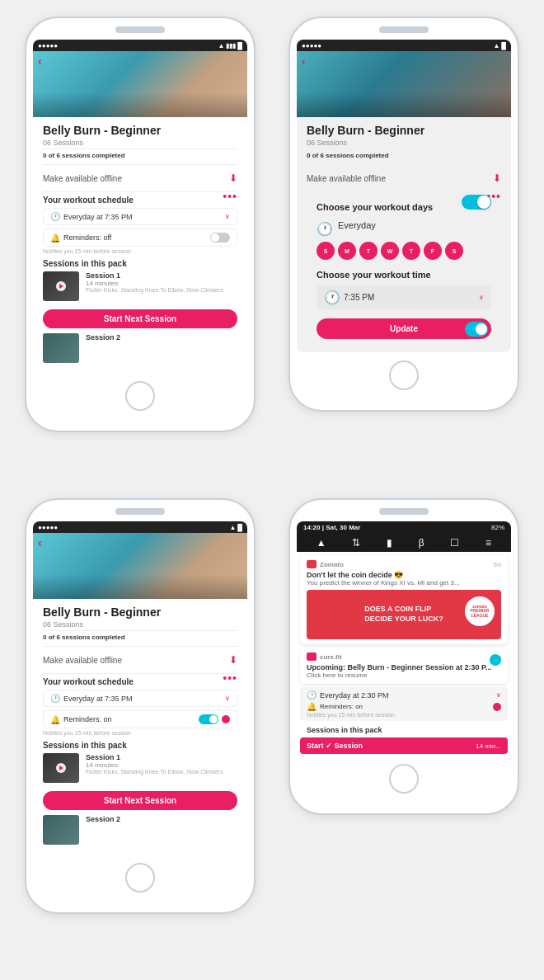  I want to click on session-item-3-2-preview: Session 2, so click(140, 830).